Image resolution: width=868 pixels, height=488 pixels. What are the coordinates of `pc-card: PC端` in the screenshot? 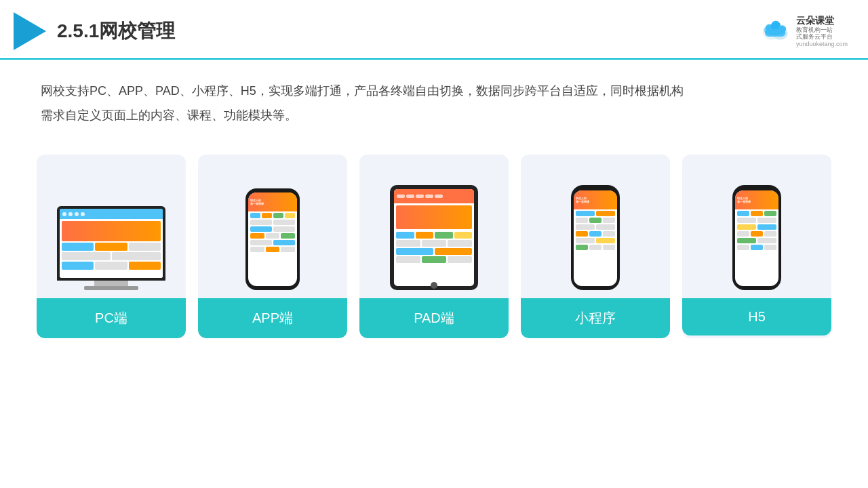 It's located at (111, 247).